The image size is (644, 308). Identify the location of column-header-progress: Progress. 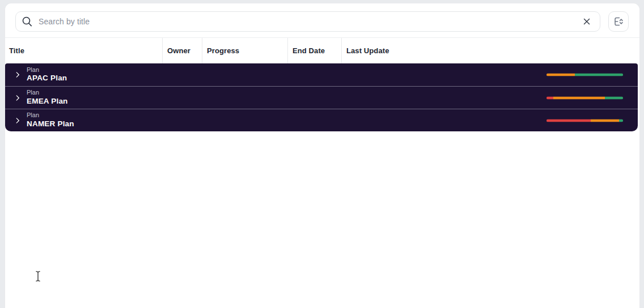
(245, 51).